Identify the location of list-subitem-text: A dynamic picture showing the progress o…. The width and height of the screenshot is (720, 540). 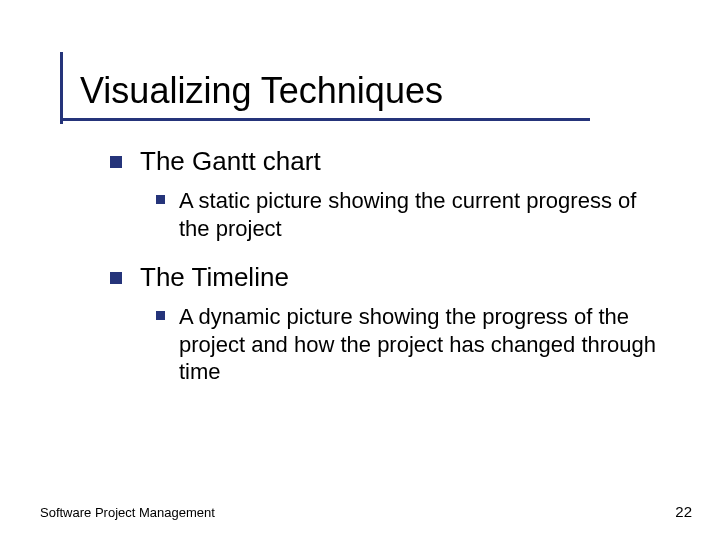
(418, 344).